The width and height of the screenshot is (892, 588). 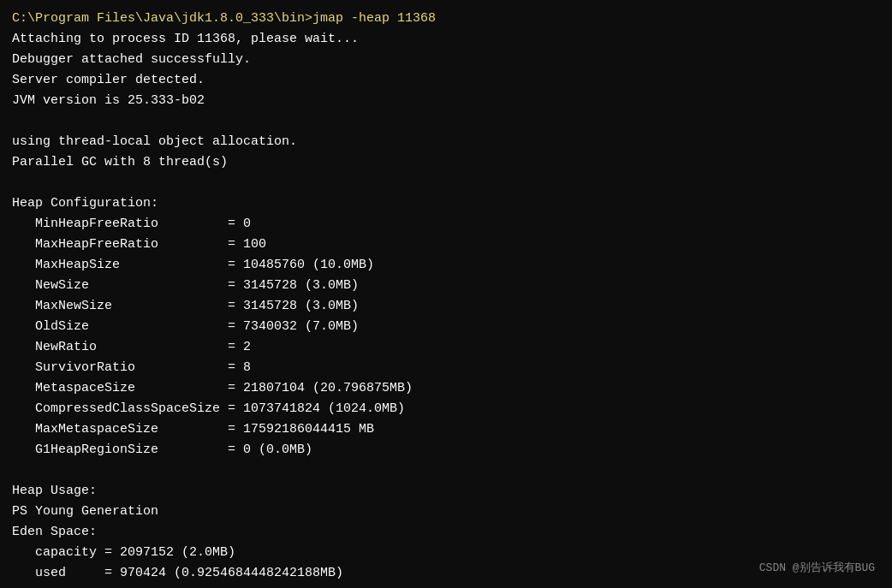 What do you see at coordinates (446, 450) in the screenshot?
I see `g1-heap-region-size: G1HeapRegionSize = 0 (0.0MB)` at bounding box center [446, 450].